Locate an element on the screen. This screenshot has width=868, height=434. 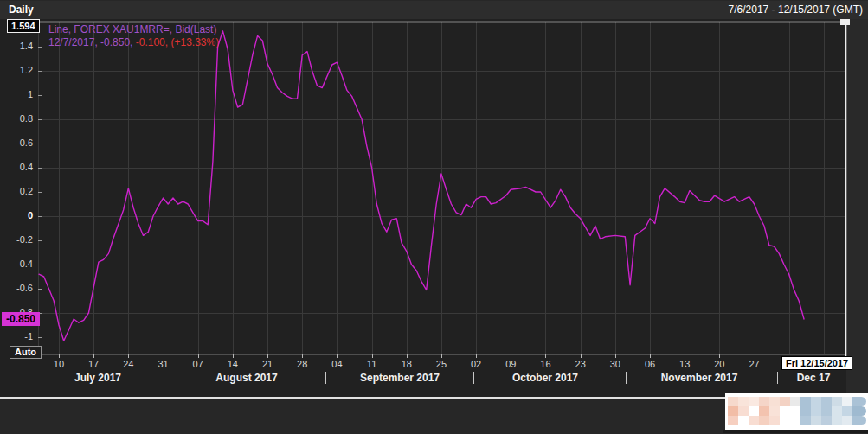
x-axis-week-label: 25 is located at coordinates (441, 364).